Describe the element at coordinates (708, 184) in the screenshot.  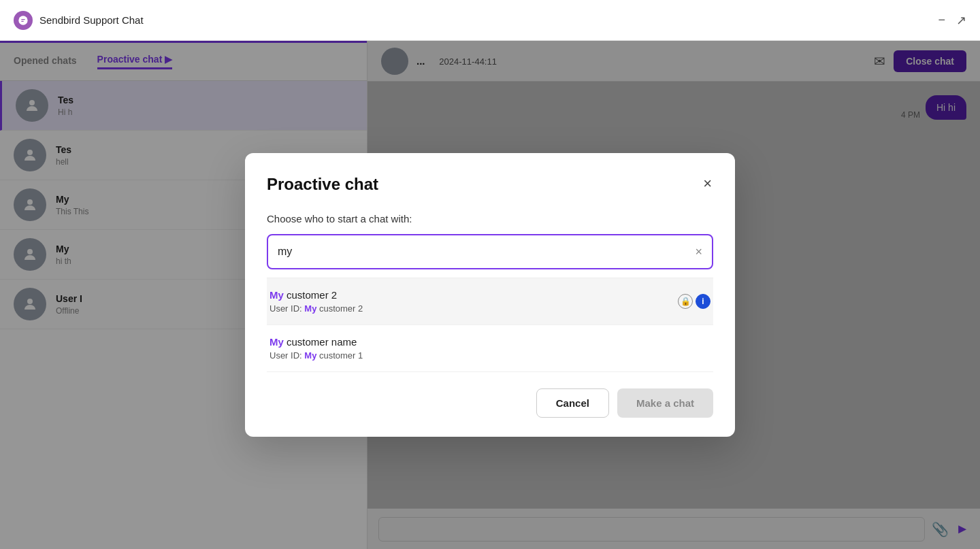
I see `modal-close-button: ×` at that location.